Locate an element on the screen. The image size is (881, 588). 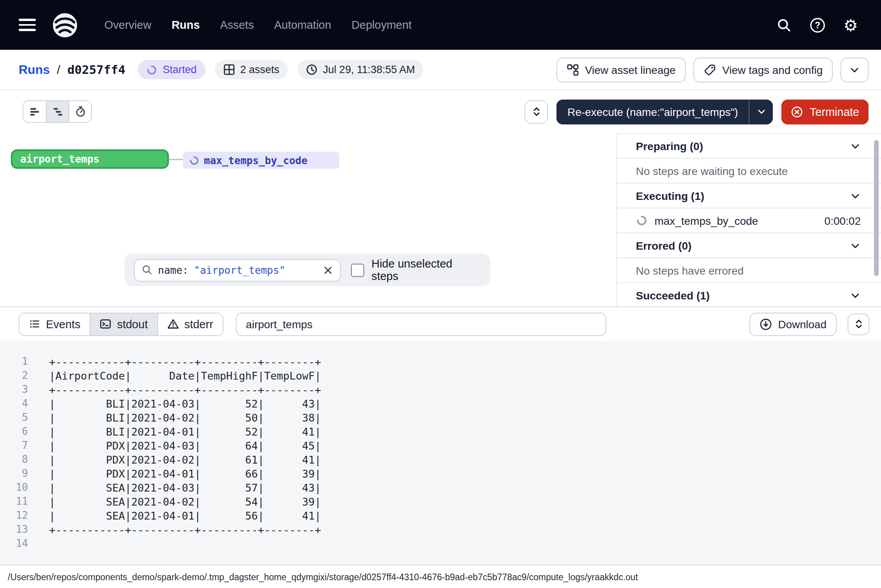
step-node-airport-temps: airport_temps is located at coordinates (90, 159).